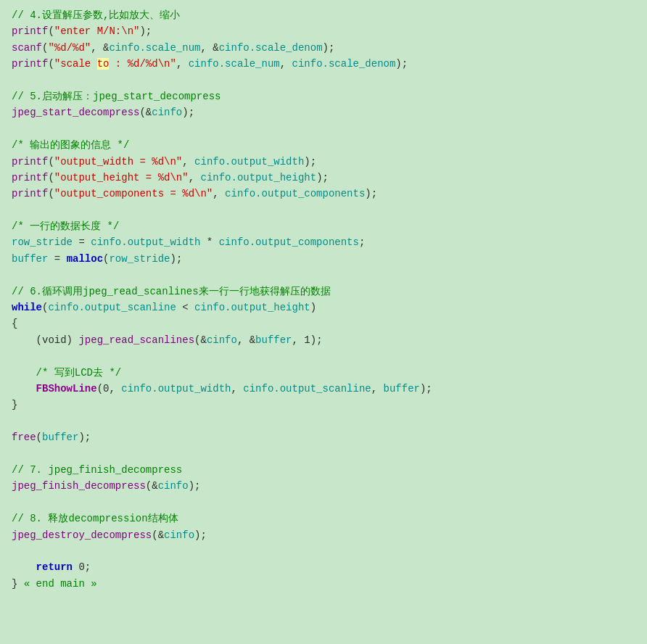 The width and height of the screenshot is (647, 644). What do you see at coordinates (324, 470) in the screenshot?
I see `code-line: // 7. jpeg_finish_decompress` at bounding box center [324, 470].